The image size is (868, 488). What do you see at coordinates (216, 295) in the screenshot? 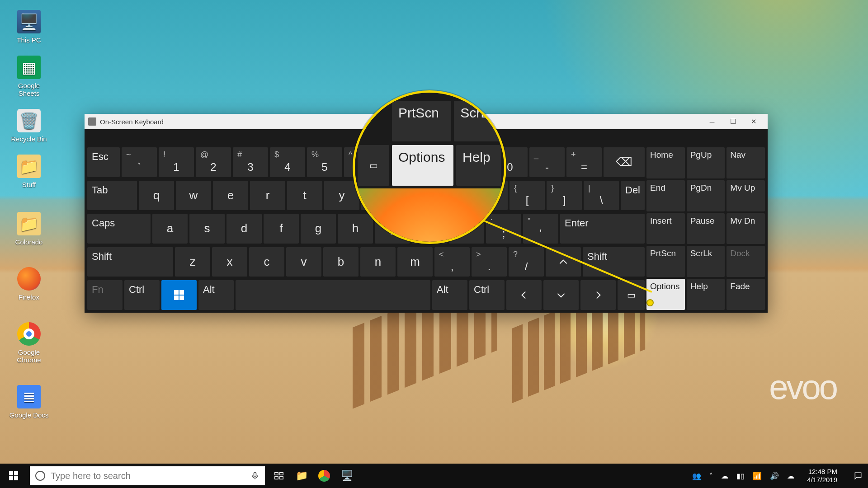
I see `key-alt-left: Alt` at bounding box center [216, 295].